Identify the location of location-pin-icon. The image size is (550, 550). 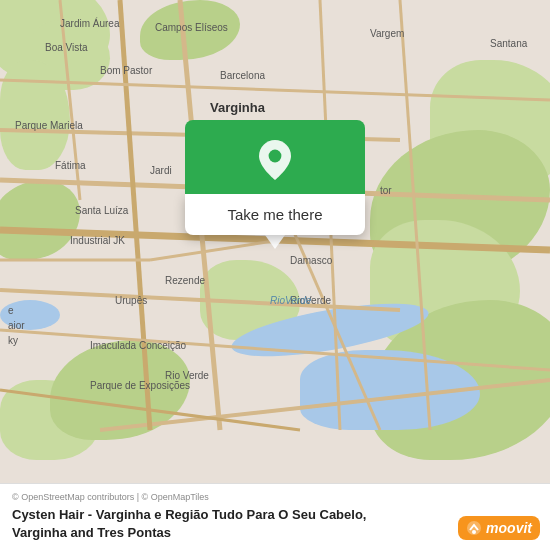
(275, 160).